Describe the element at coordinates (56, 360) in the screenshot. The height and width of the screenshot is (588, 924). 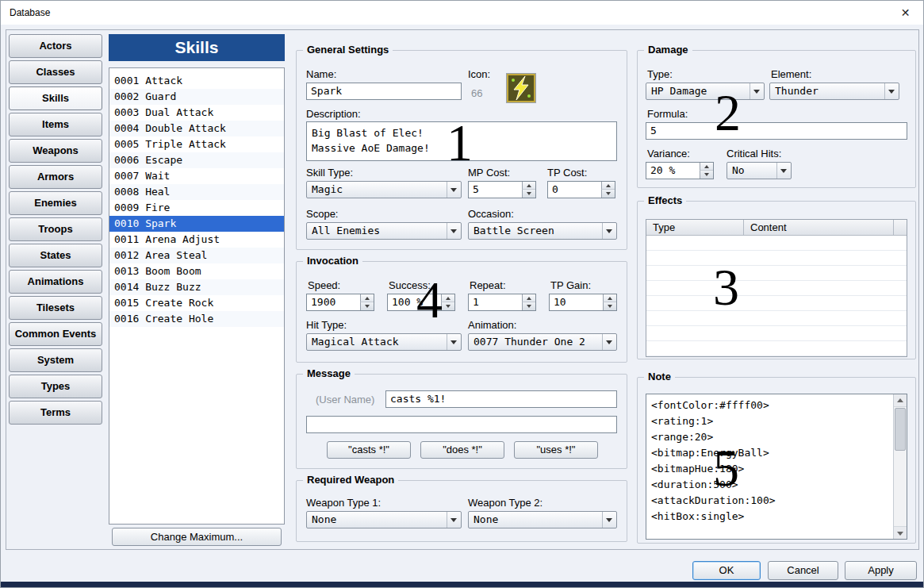
I see `sidebar-item-system: System` at that location.